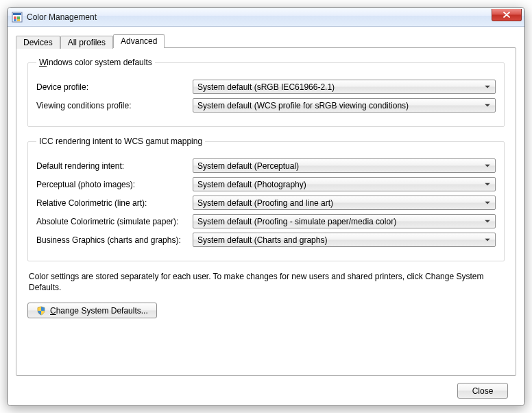 The height and width of the screenshot is (413, 532). I want to click on tab-all-profiles: All profiles, so click(86, 43).